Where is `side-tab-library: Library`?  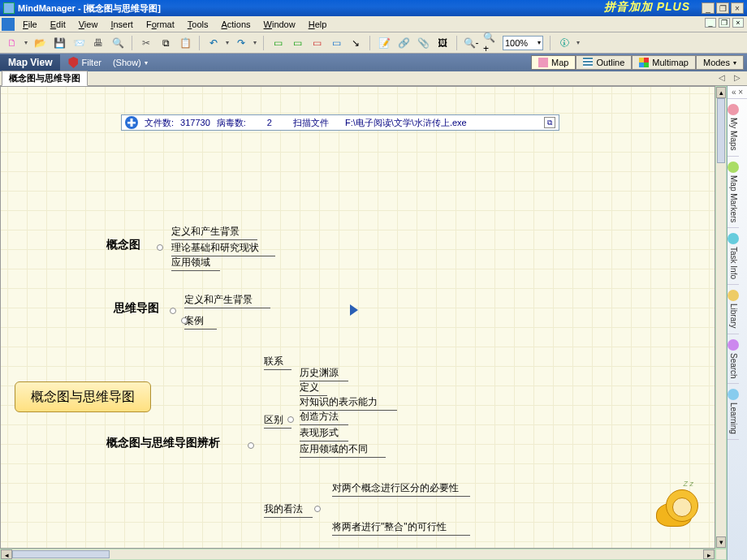
side-tab-library: Library is located at coordinates (733, 310).